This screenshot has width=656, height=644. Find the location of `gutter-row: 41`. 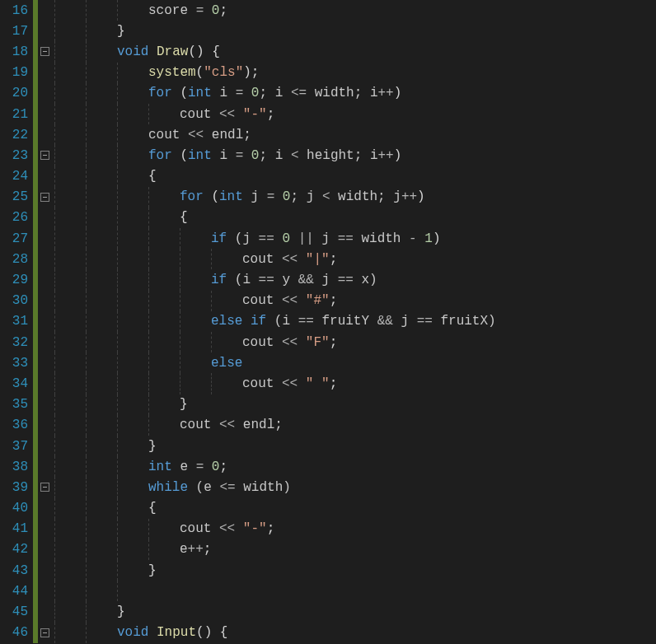

gutter-row: 41 is located at coordinates (26, 529).